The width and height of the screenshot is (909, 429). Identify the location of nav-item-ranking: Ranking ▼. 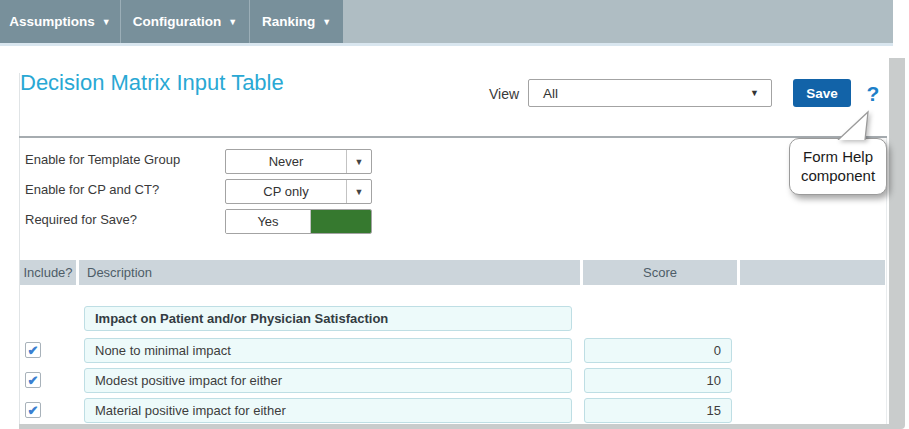
(296, 22).